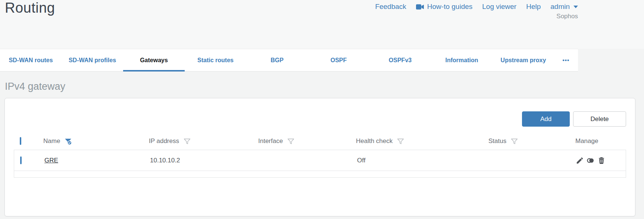 The image size is (644, 219). What do you see at coordinates (93, 60) in the screenshot?
I see `tab-sd-wan-profiles: SD-WAN profiles` at bounding box center [93, 60].